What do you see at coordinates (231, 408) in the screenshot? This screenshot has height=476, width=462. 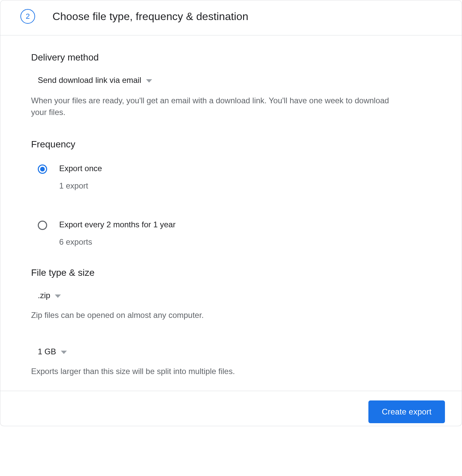 I see `step-footer: Create export` at bounding box center [231, 408].